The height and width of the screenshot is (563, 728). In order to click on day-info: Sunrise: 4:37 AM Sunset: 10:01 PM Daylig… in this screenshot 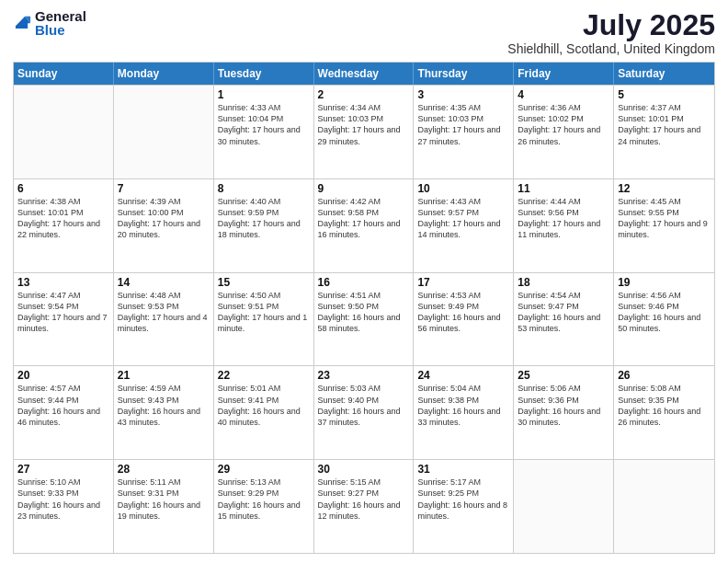, I will do `click(664, 125)`.